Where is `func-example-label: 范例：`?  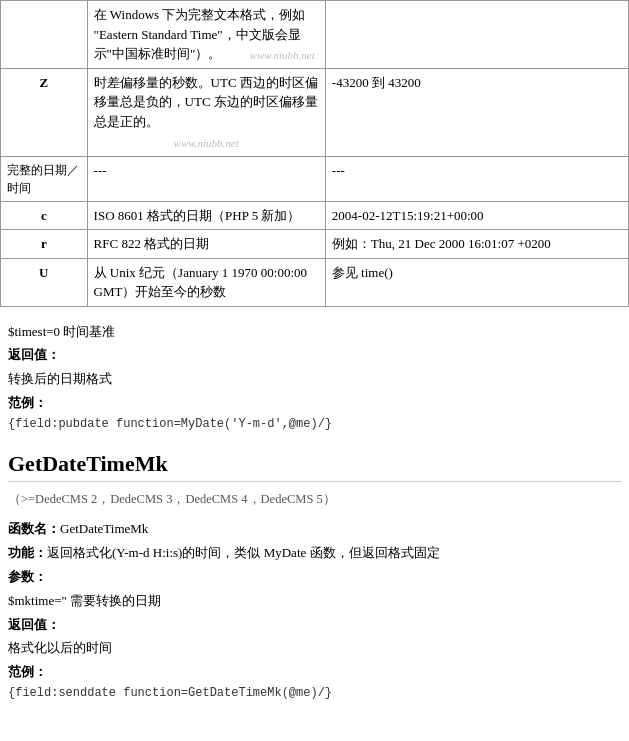
func-example-label: 范例： is located at coordinates (28, 672).